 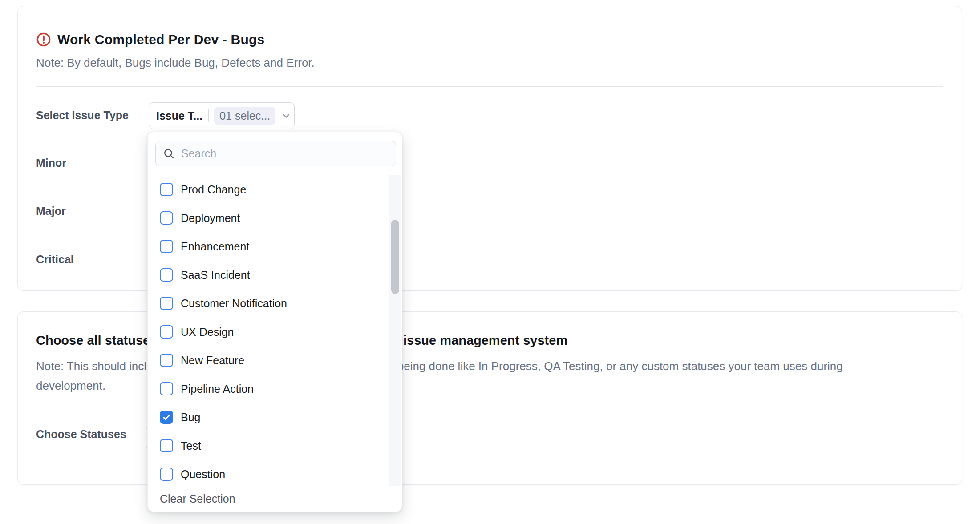 I want to click on scrollbar-thumb, so click(x=395, y=257).